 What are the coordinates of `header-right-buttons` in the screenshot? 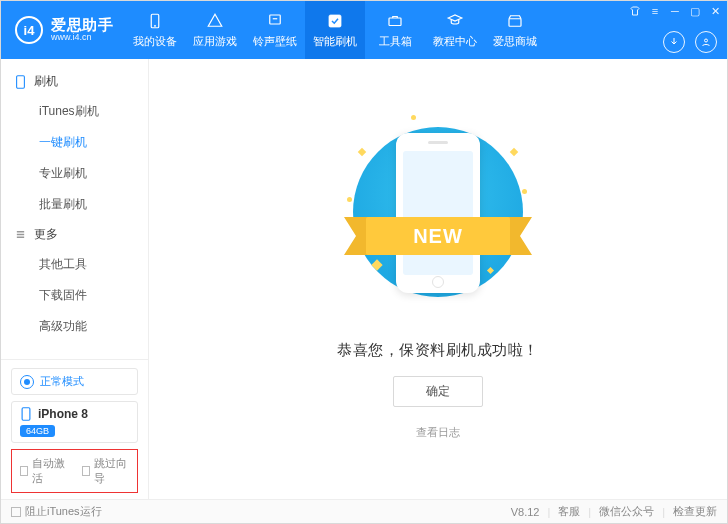 It's located at (690, 42).